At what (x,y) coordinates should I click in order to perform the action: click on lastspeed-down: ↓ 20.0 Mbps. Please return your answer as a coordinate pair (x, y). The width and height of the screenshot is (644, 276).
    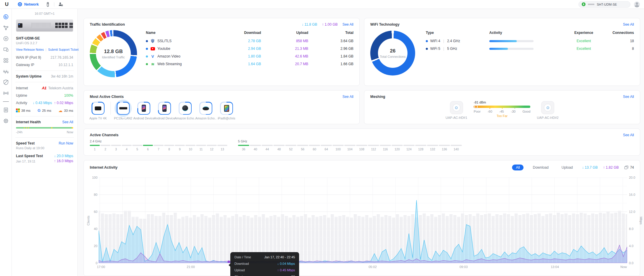
    Looking at the image, I should click on (64, 156).